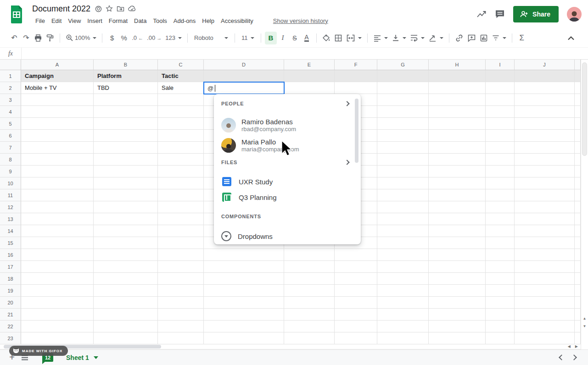  Describe the element at coordinates (338, 38) in the screenshot. I see `borders-button` at that location.